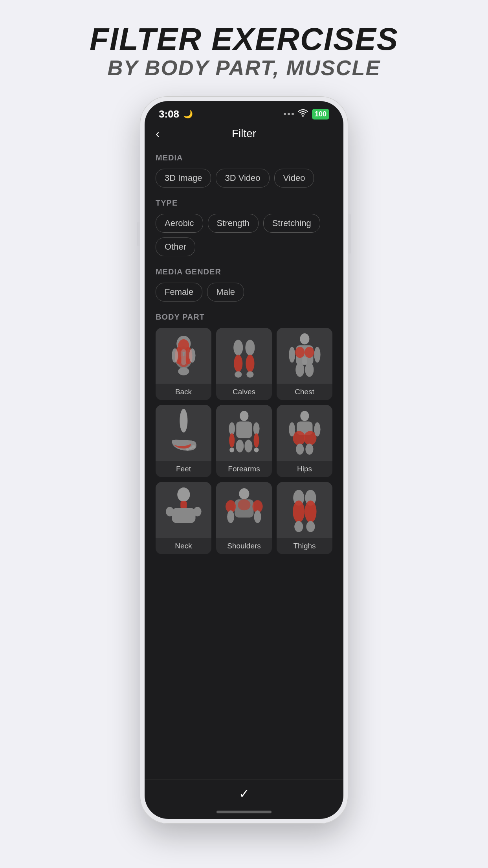 This screenshot has width=488, height=868. What do you see at coordinates (305, 518) in the screenshot?
I see `body-card-thighs: Thighs` at bounding box center [305, 518].